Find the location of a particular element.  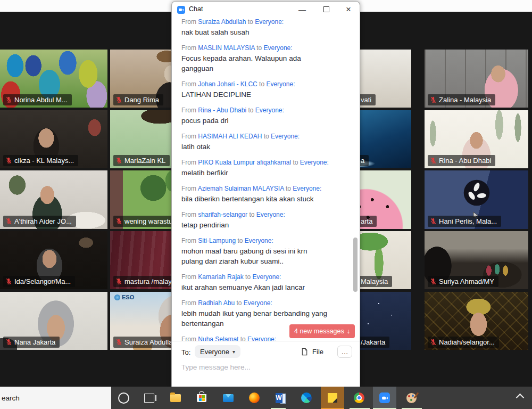

video-tile: Ida/Selangor/Ma... is located at coordinates (54, 260).